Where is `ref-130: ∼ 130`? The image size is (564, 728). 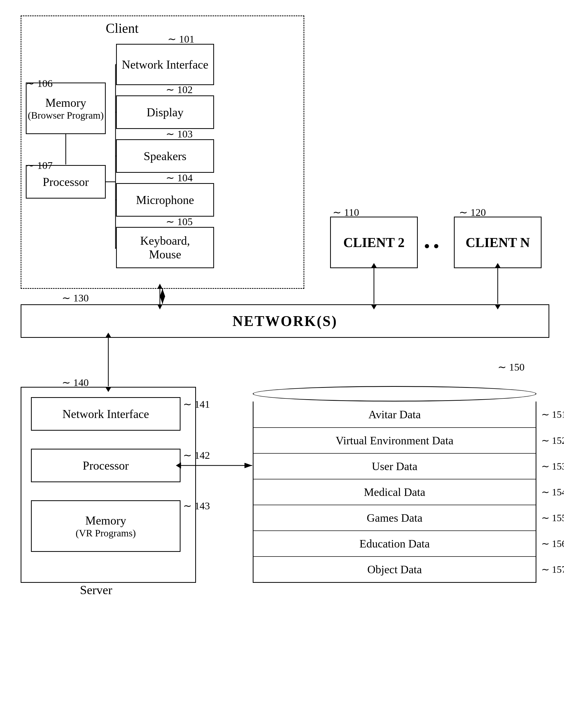 ref-130: ∼ 130 is located at coordinates (75, 298).